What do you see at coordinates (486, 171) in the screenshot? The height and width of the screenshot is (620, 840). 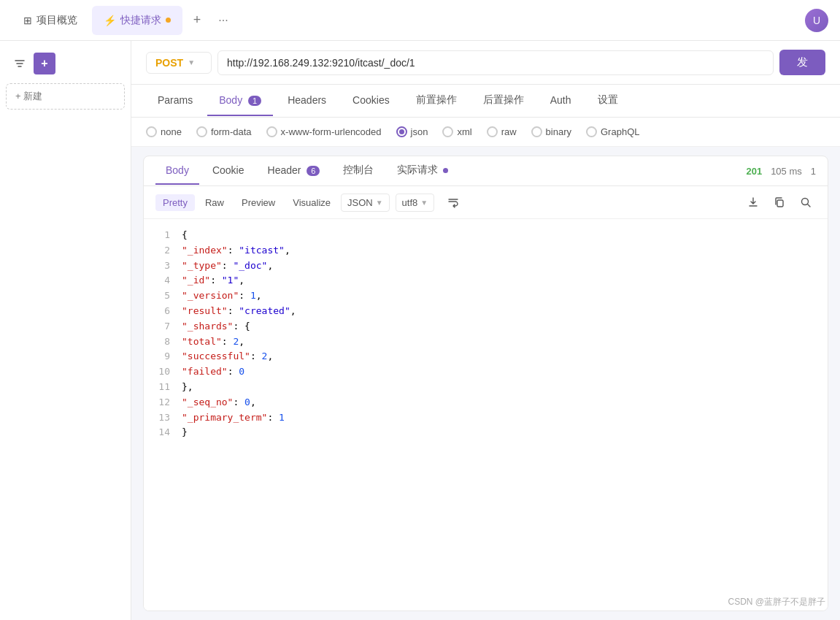 I see `response-tabs-header: Body Cookie Header 6 控制台 实际请求 201` at bounding box center [486, 171].